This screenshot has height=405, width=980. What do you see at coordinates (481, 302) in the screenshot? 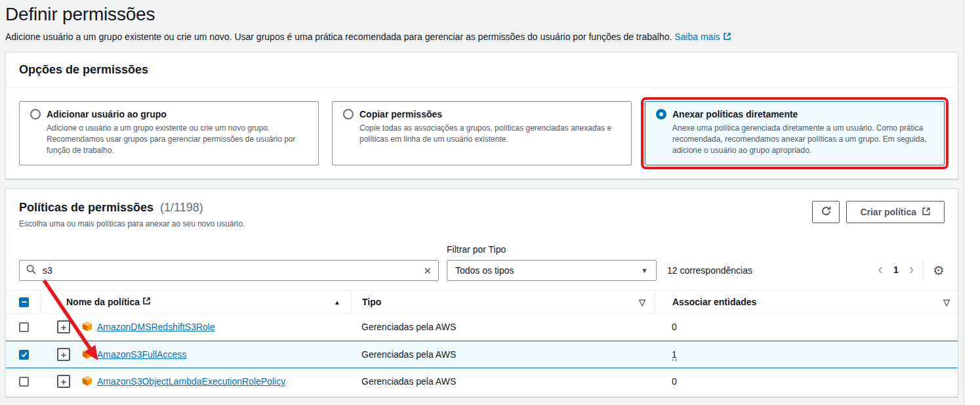
I see `table-header-row: Nome da política ▲ Tipo ▽ Associar entid…` at bounding box center [481, 302].